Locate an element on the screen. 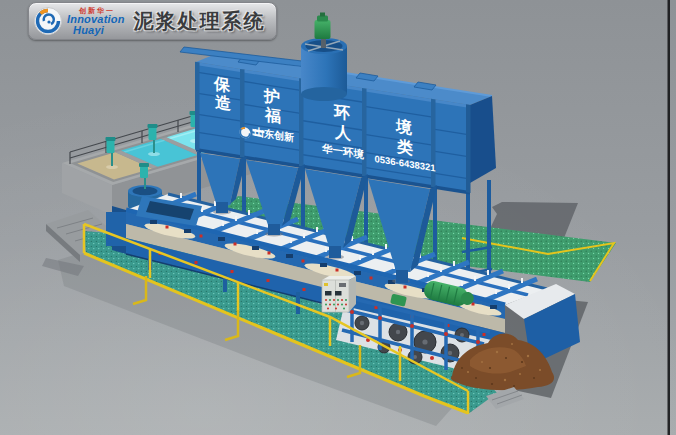 The width and height of the screenshot is (676, 435). silo-text-col4-bottom: 类 is located at coordinates (404, 146).